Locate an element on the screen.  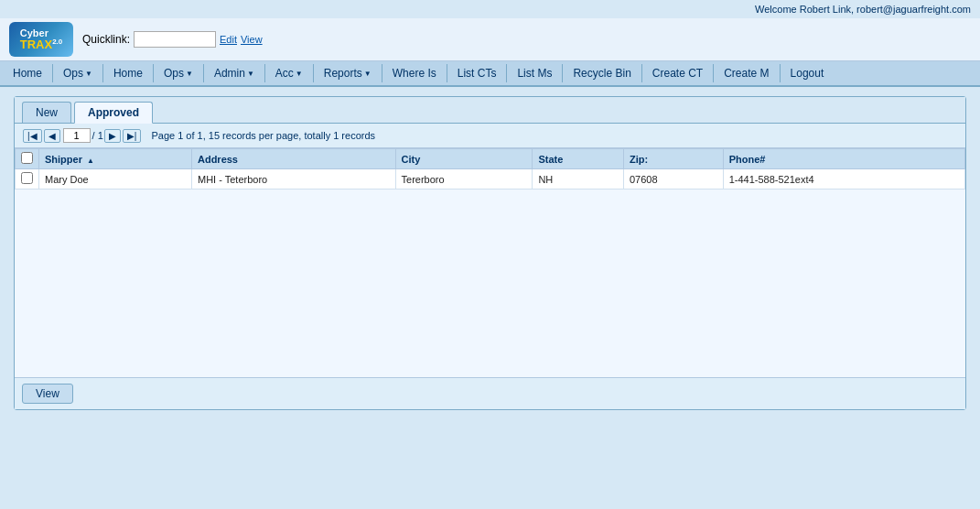
tab-header: New Approved is located at coordinates (490, 110).